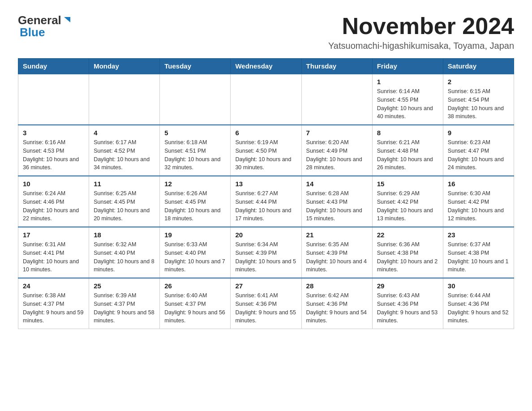 Image resolution: width=532 pixels, height=411 pixels. I want to click on table-row: 13Sunrise: 6:27 AM Sunset: 4:44 PM Dayli…, so click(266, 201).